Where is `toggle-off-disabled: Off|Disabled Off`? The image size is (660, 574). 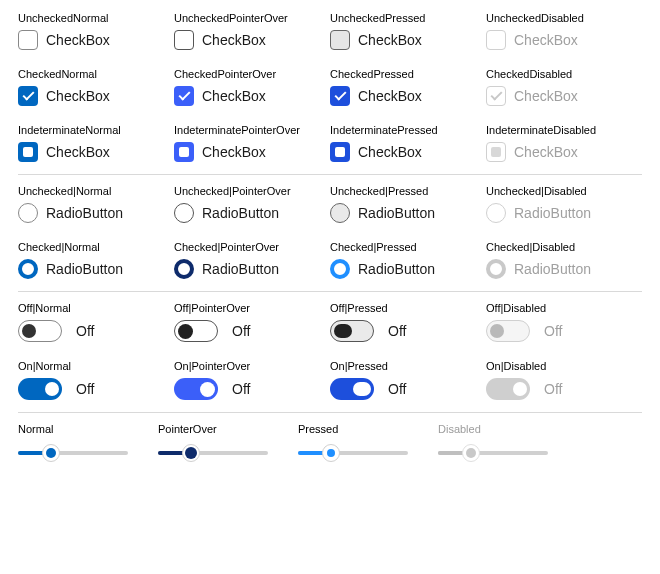 toggle-off-disabled: Off|Disabled Off is located at coordinates (564, 322).